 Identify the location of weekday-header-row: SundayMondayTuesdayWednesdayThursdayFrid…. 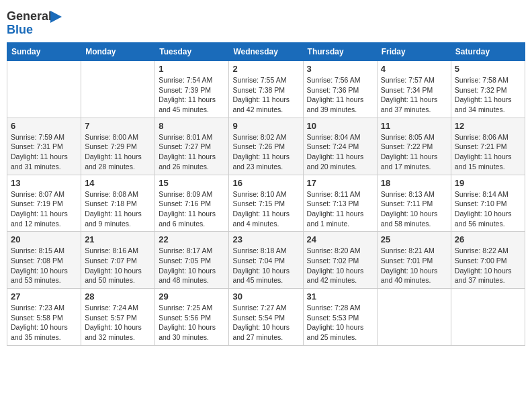
(266, 52).